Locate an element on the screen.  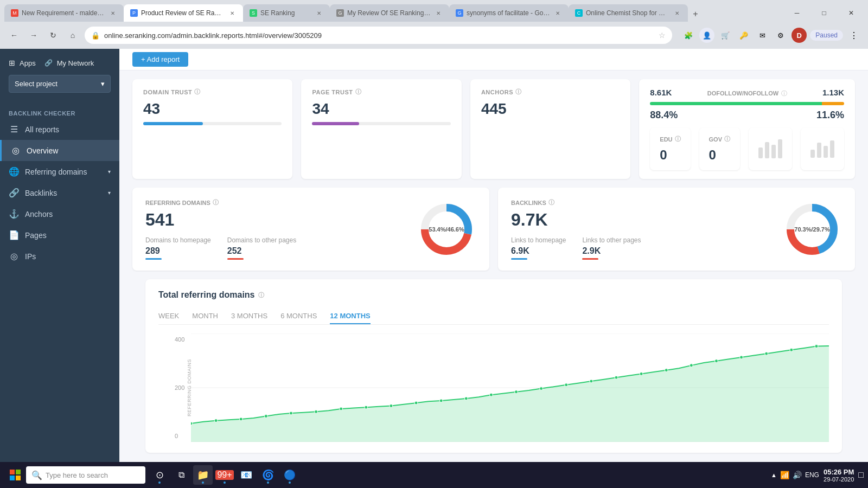
sidebar: ⊞ Apps 🔗 My Network Select project ▾ BAC… is located at coordinates (60, 268).